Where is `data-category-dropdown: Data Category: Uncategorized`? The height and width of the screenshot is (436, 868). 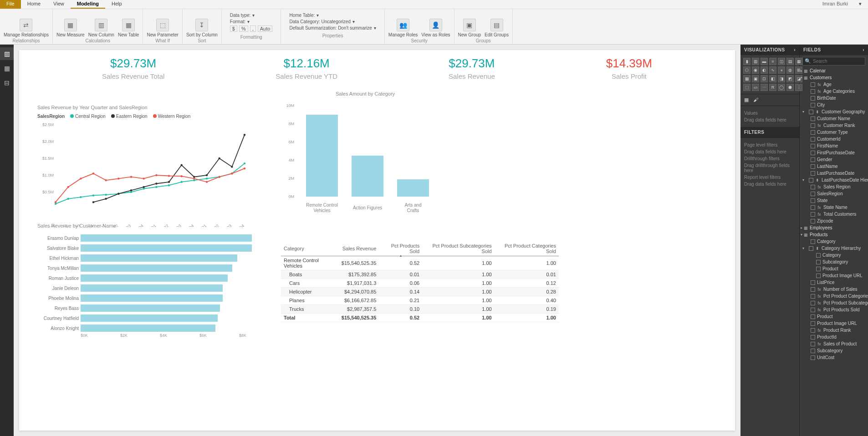
data-category-dropdown: Data Category: Uncategorized is located at coordinates (320, 22).